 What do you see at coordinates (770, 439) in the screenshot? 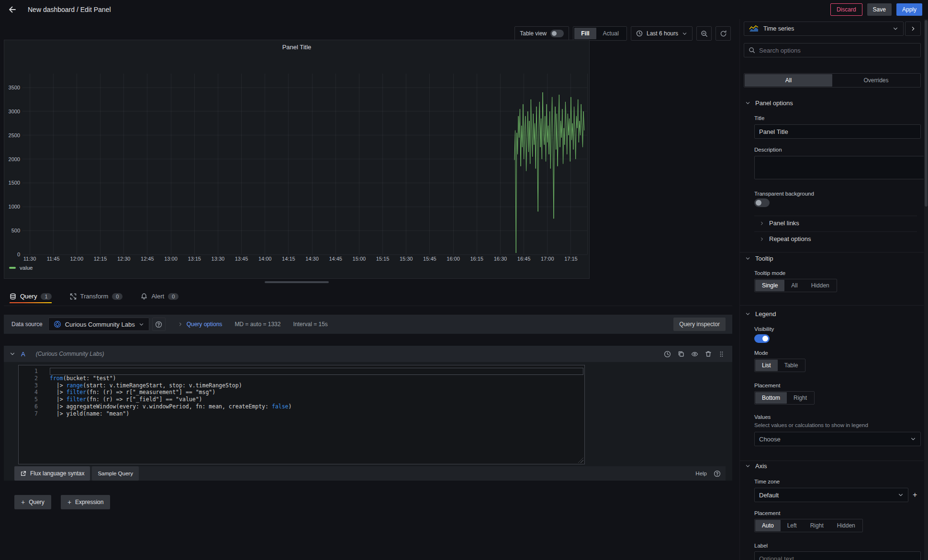
I see `legend-values-placeholder: Choose` at bounding box center [770, 439].